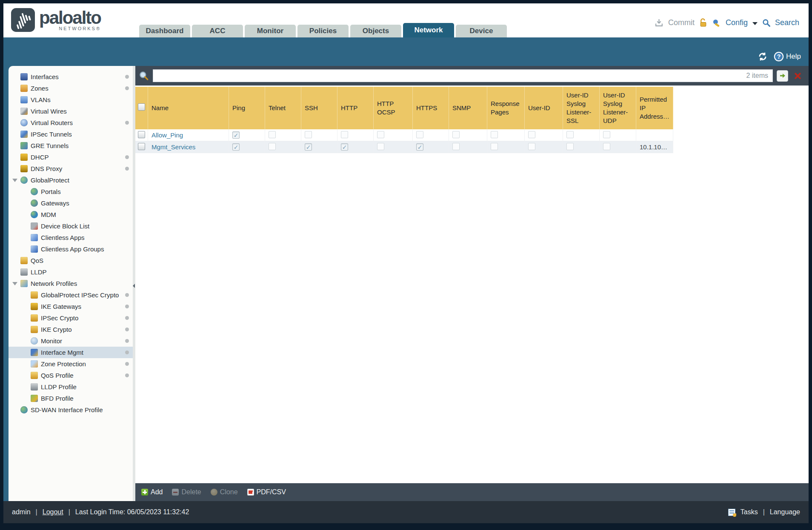 The height and width of the screenshot is (530, 812). Describe the element at coordinates (681, 23) in the screenshot. I see `commit-button: Commit` at that location.